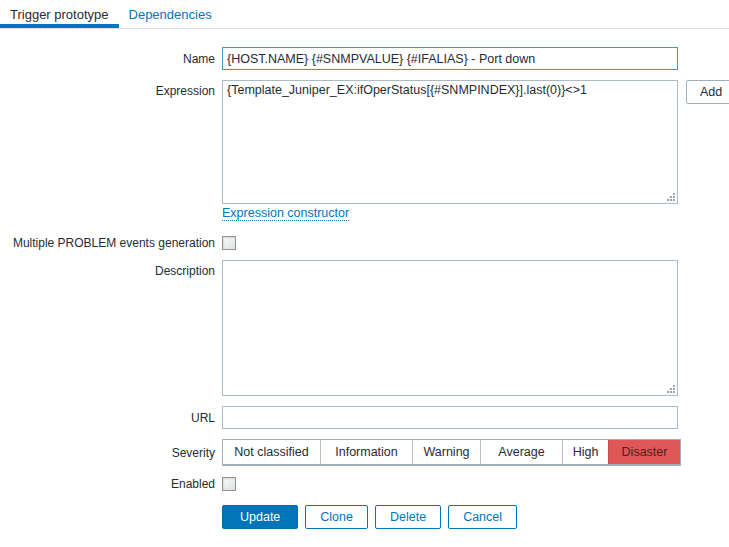  What do you see at coordinates (108, 418) in the screenshot?
I see `url-label: URL` at bounding box center [108, 418].